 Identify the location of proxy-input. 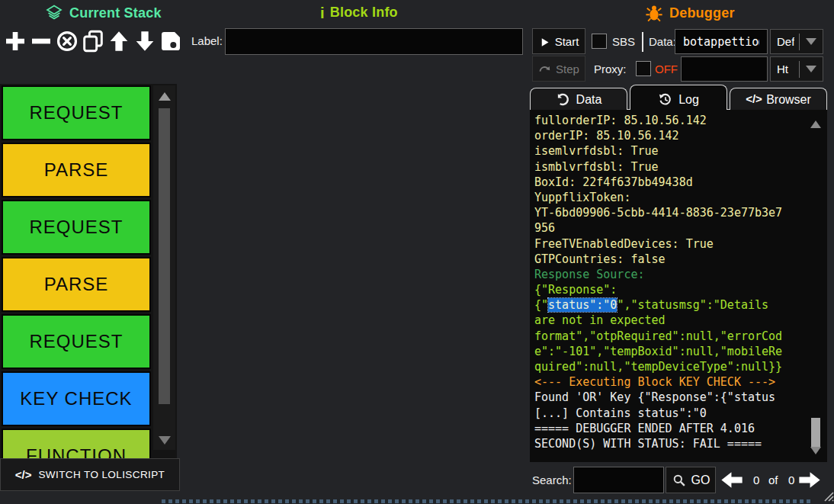
(724, 69).